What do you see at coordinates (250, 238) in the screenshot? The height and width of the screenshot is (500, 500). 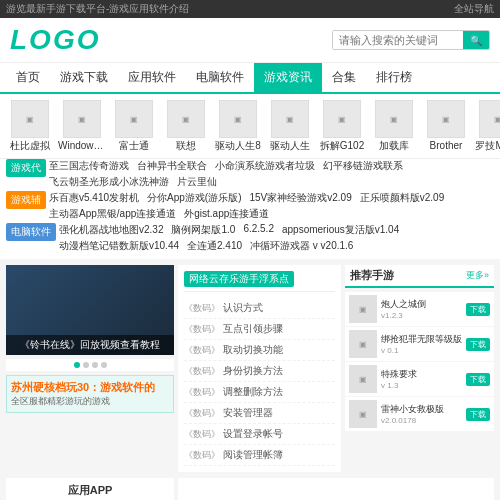 I see `cat-row: 电脑软件强化机器战地地图v2.32脑例网架版1.06.2.5.2appsomer…` at bounding box center [250, 238].